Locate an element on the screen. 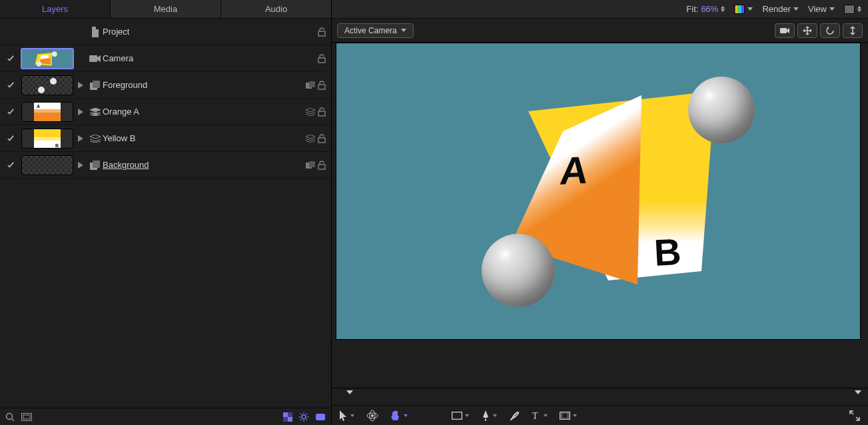  tab-audio: Audio is located at coordinates (276, 9).